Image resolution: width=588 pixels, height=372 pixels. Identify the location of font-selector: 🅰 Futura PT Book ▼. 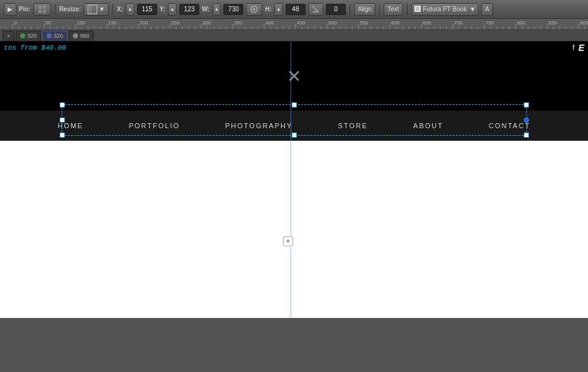
(445, 9).